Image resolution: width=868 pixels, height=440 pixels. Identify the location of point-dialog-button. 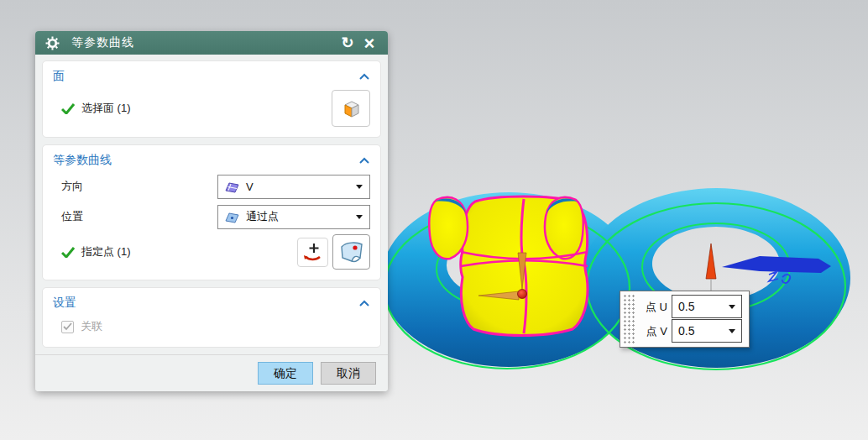
(312, 252).